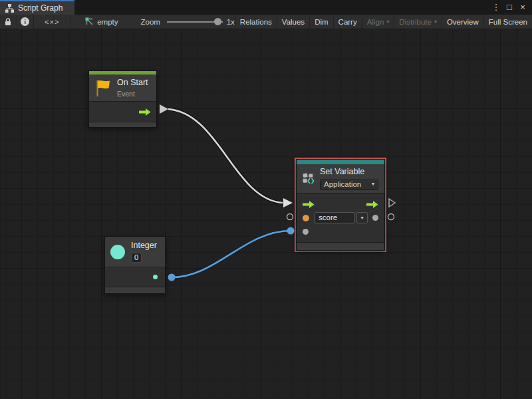  Describe the element at coordinates (52, 22) in the screenshot. I see `code-preview-button: <×>` at that location.